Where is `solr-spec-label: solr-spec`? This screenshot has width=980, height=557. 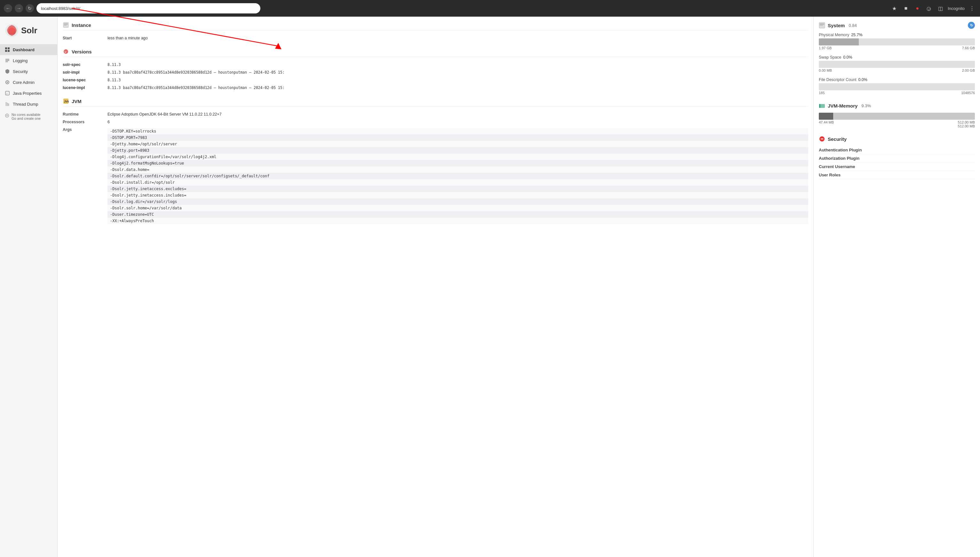 solr-spec-label: solr-spec is located at coordinates (85, 65).